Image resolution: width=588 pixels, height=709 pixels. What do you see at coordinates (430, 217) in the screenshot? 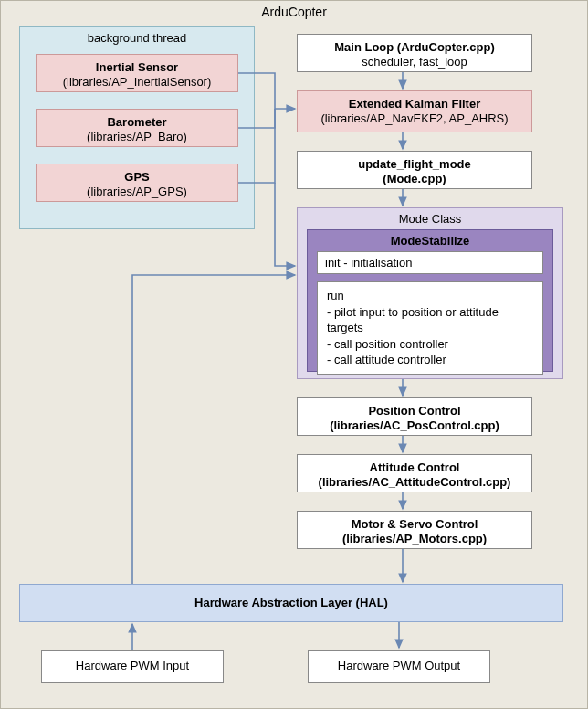
I see `mode-class-title: Mode Class` at bounding box center [430, 217].